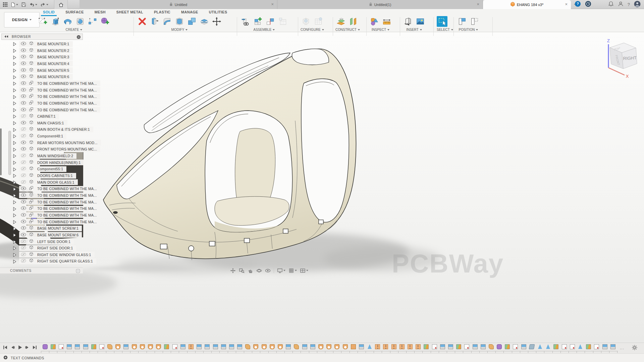 This screenshot has width=644, height=362. What do you see at coordinates (5, 358) in the screenshot?
I see `text-commands-expand-icon` at bounding box center [5, 358].